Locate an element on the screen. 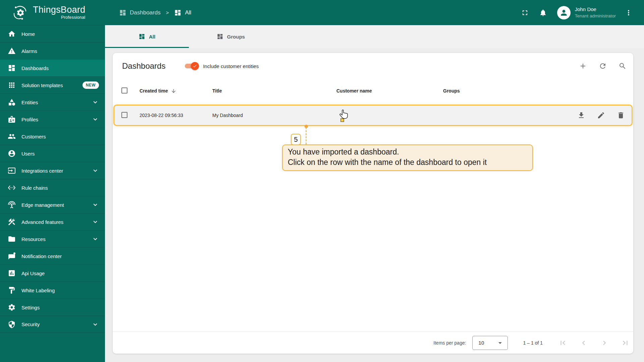  edit-dashboard-button is located at coordinates (601, 115).